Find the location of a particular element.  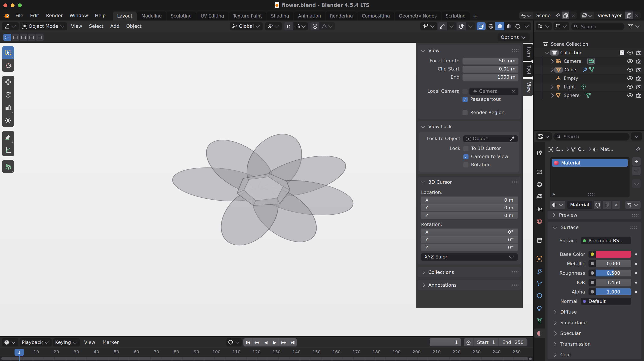

properties-search is located at coordinates (592, 137).